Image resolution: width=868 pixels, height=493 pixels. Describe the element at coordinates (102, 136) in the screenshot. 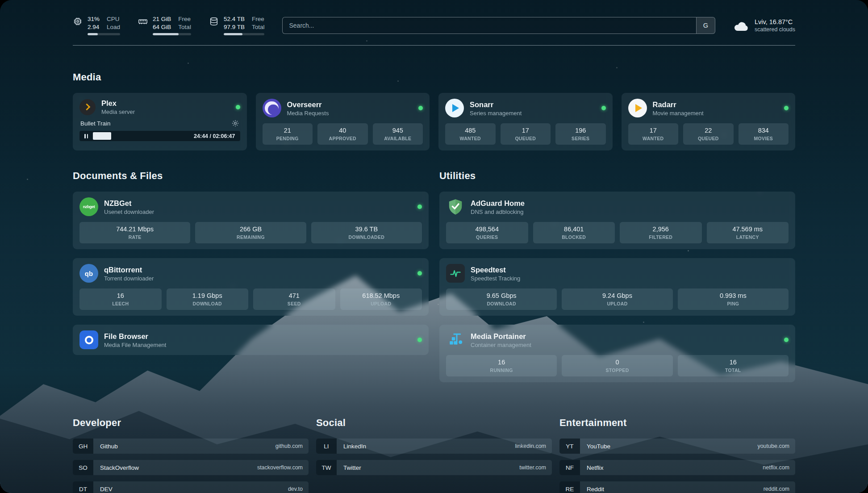

I see `playback-progress-fill` at that location.